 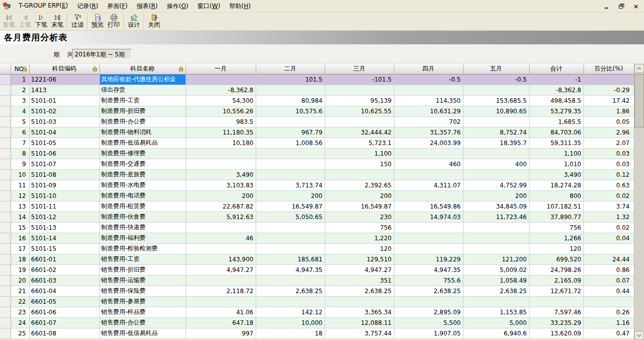 I want to click on cell-no: 8, so click(x=20, y=153).